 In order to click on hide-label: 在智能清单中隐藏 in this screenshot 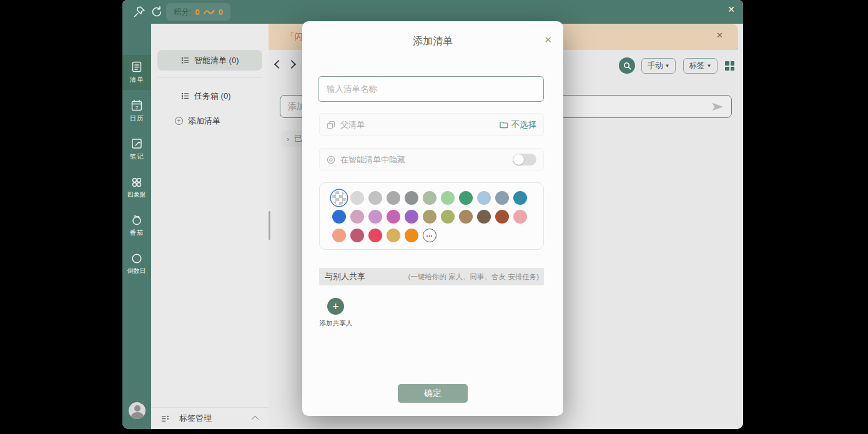, I will do `click(373, 160)`.